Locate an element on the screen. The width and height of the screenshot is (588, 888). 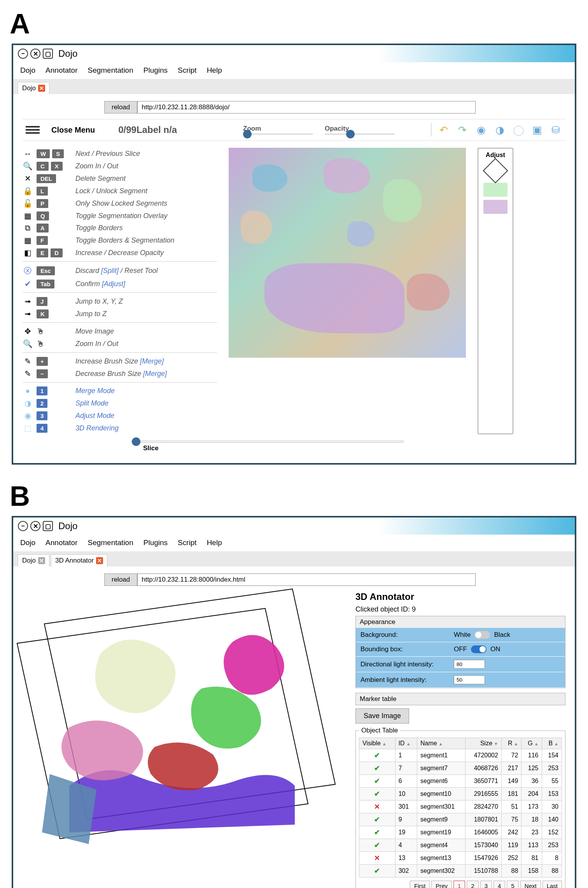
pager-last: Last is located at coordinates (552, 884).